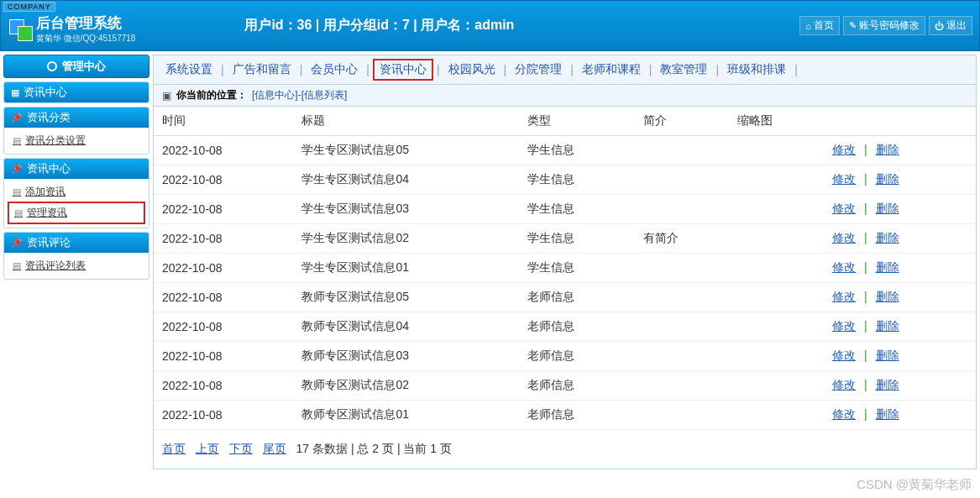  I want to click on sidebar-panel-head: ▦资讯中心, so click(76, 92).